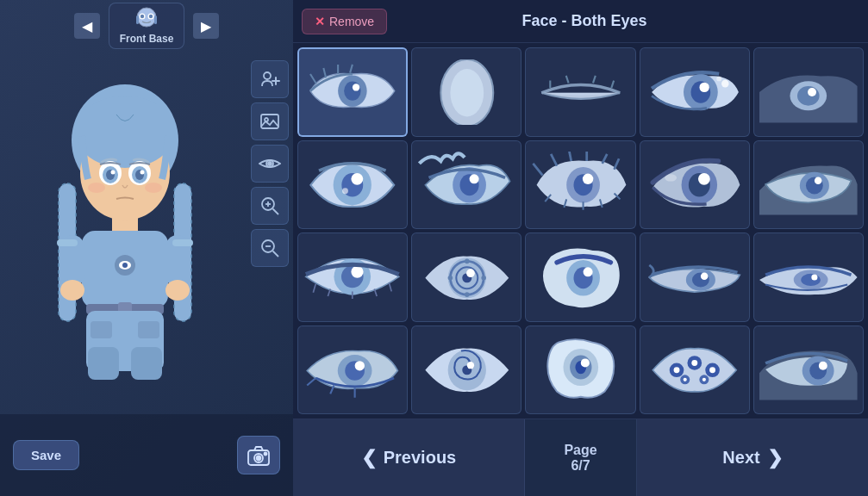 The image size is (868, 496). What do you see at coordinates (206, 26) in the screenshot?
I see `next-base-button: ▶` at bounding box center [206, 26].